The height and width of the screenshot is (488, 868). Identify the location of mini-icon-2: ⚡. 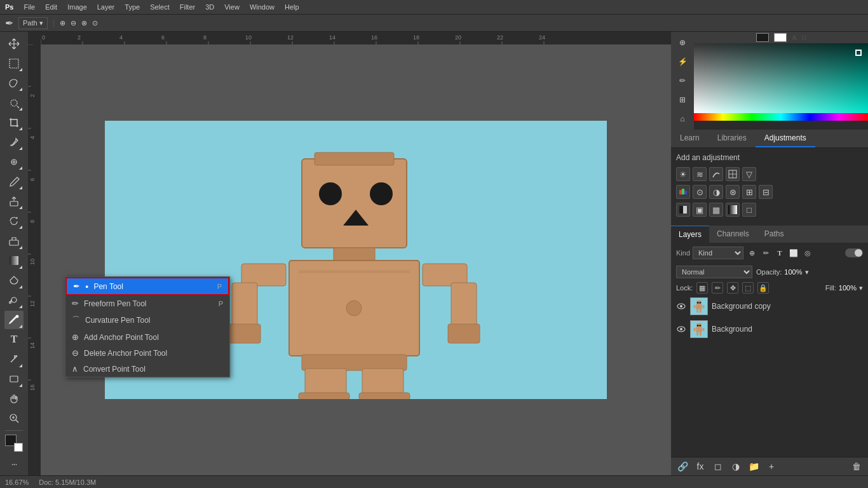
(682, 62).